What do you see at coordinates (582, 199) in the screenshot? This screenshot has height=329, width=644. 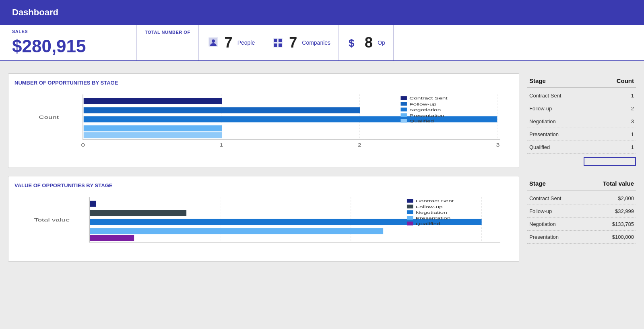 I see `table-row: Contract Sent $2,000` at bounding box center [582, 199].